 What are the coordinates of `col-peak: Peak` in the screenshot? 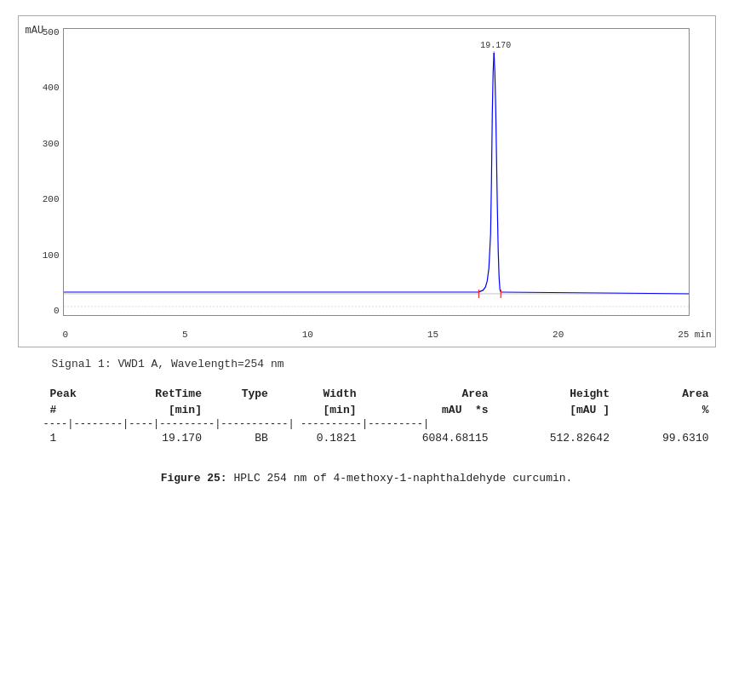 It's located at (77, 393).